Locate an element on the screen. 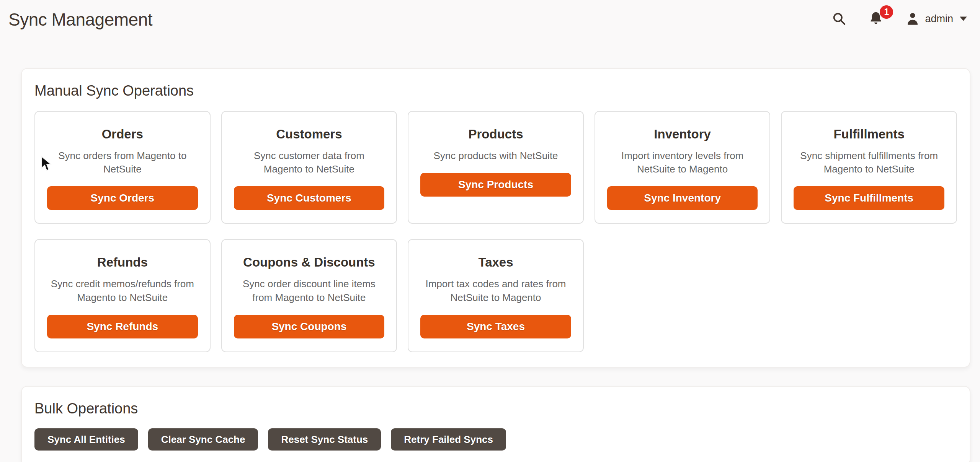 The height and width of the screenshot is (462, 980). sync-card-inventory: Inventory Import inventory levels from N… is located at coordinates (683, 168).